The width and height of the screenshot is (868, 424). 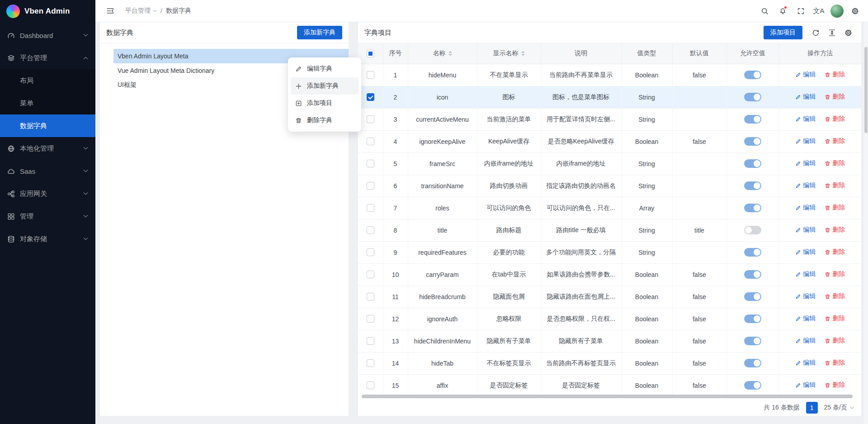 I want to click on select-all-checkbox, so click(x=371, y=53).